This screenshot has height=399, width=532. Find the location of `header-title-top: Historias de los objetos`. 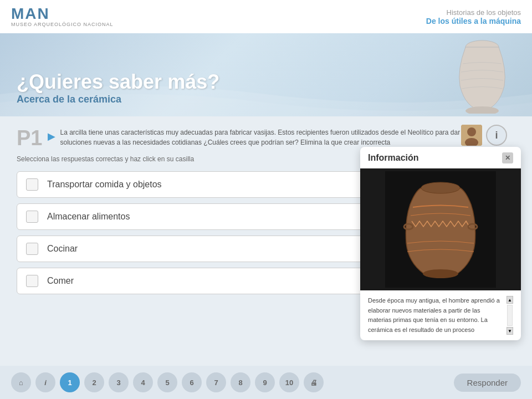

header-title-top: Historias de los objetos is located at coordinates (473, 12).